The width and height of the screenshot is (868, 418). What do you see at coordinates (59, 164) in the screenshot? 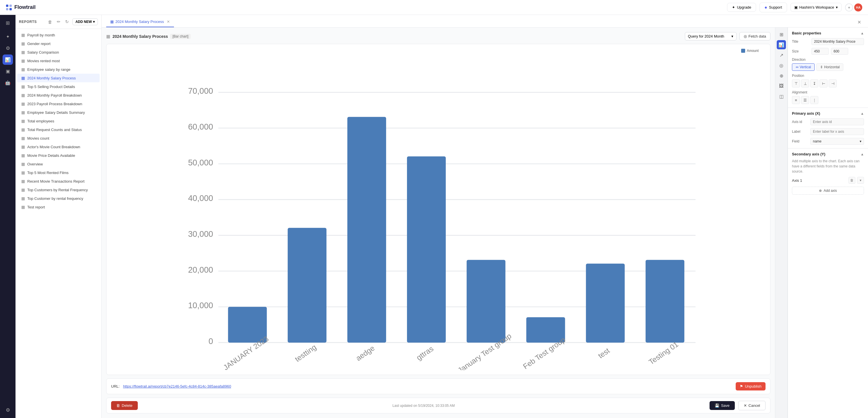
I see `sidebar-item: ▦Overview` at bounding box center [59, 164].